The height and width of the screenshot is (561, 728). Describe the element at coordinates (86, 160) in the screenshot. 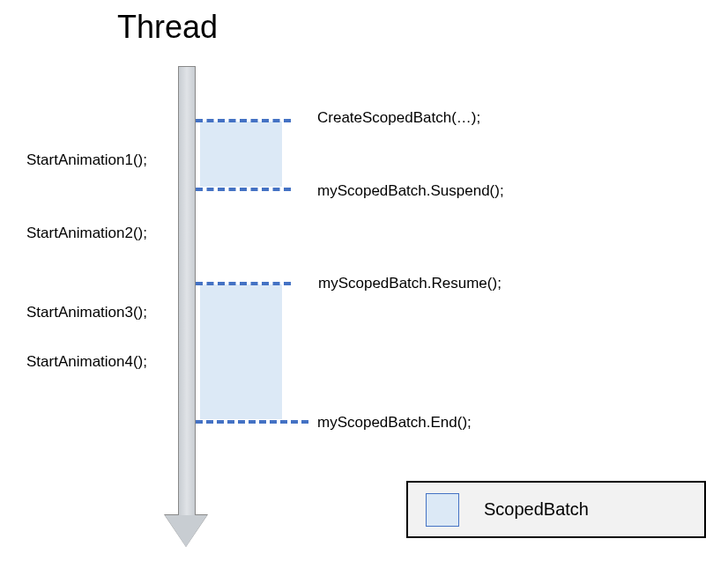

I see `label-anim1: StartAnimation1();` at that location.